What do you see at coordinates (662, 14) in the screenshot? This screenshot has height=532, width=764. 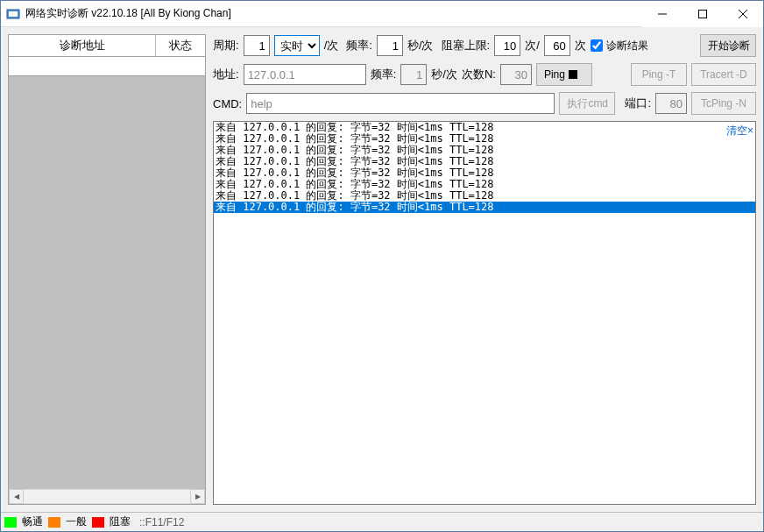 I see `minimize-button` at bounding box center [662, 14].